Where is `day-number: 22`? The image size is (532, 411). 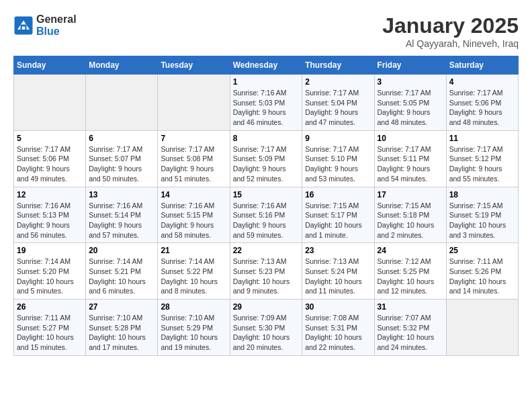
day-number: 22 is located at coordinates (266, 250).